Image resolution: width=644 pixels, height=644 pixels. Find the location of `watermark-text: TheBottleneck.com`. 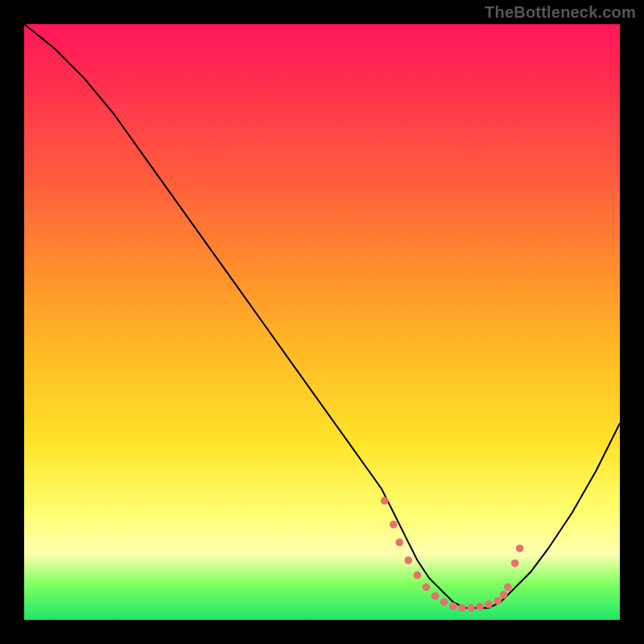

watermark-text: TheBottleneck.com is located at coordinates (560, 13).